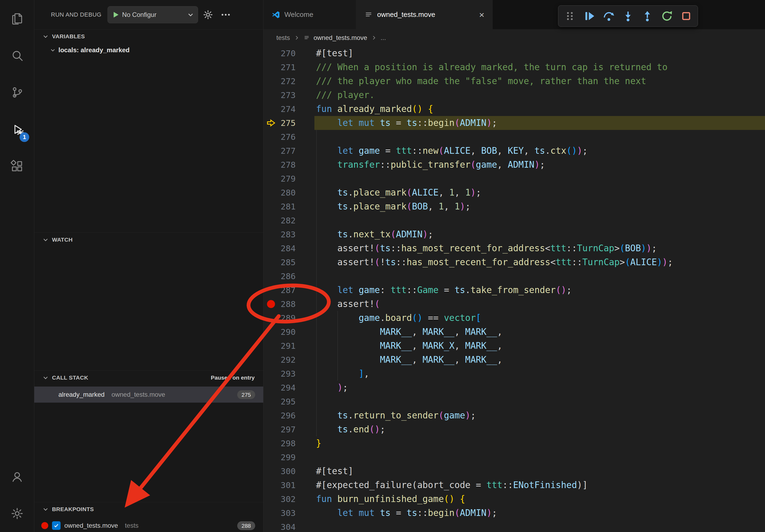 The image size is (765, 532). Describe the element at coordinates (116, 15) in the screenshot. I see `start-debugging-icon` at that location.